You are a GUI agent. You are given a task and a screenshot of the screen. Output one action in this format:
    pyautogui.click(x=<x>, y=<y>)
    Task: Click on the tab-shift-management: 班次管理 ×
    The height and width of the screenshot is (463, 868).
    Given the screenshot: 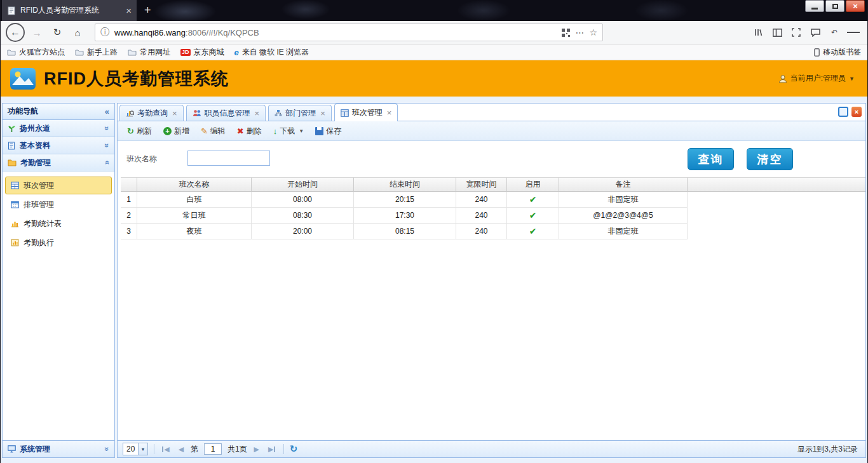 What is the action you would take?
    pyautogui.click(x=366, y=112)
    